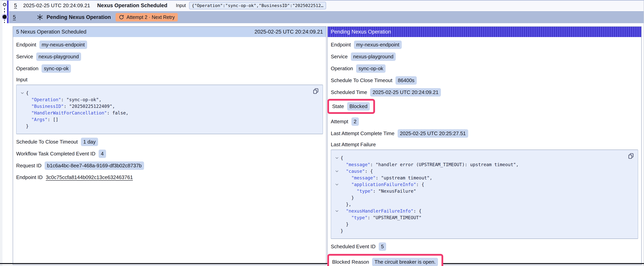 The width and height of the screenshot is (644, 266). I want to click on retry-icon, so click(122, 17).